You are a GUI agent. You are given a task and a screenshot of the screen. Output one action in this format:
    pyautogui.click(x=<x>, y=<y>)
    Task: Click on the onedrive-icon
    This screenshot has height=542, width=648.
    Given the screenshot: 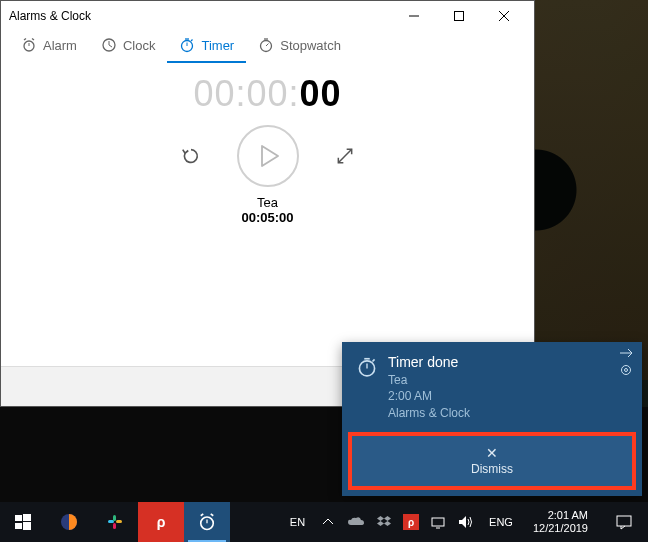 What is the action you would take?
    pyautogui.click(x=356, y=522)
    